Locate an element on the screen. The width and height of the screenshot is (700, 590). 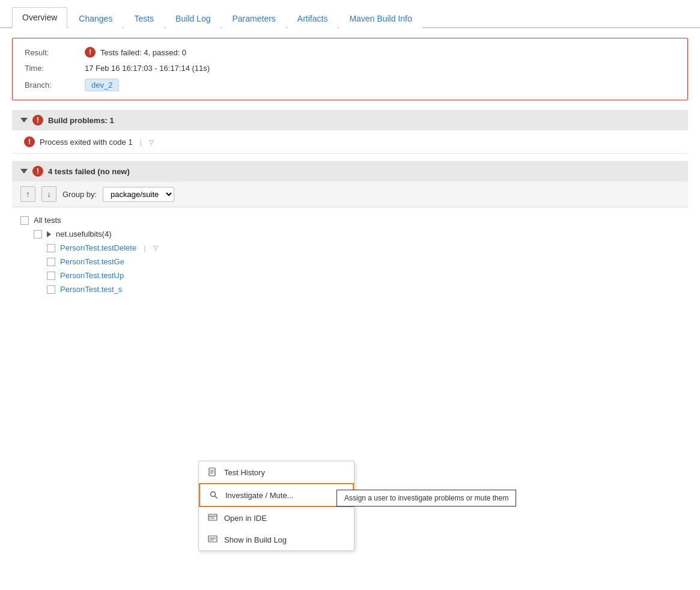
search-icon is located at coordinates (214, 495).